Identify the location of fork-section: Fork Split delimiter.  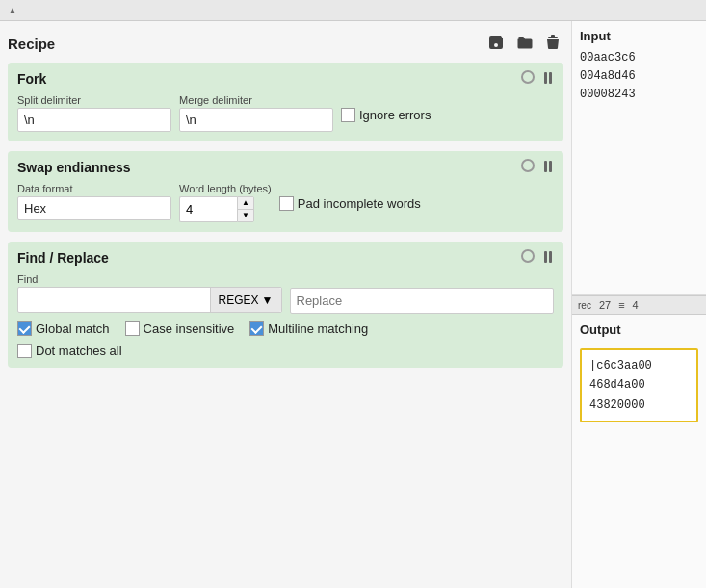
(285, 102).